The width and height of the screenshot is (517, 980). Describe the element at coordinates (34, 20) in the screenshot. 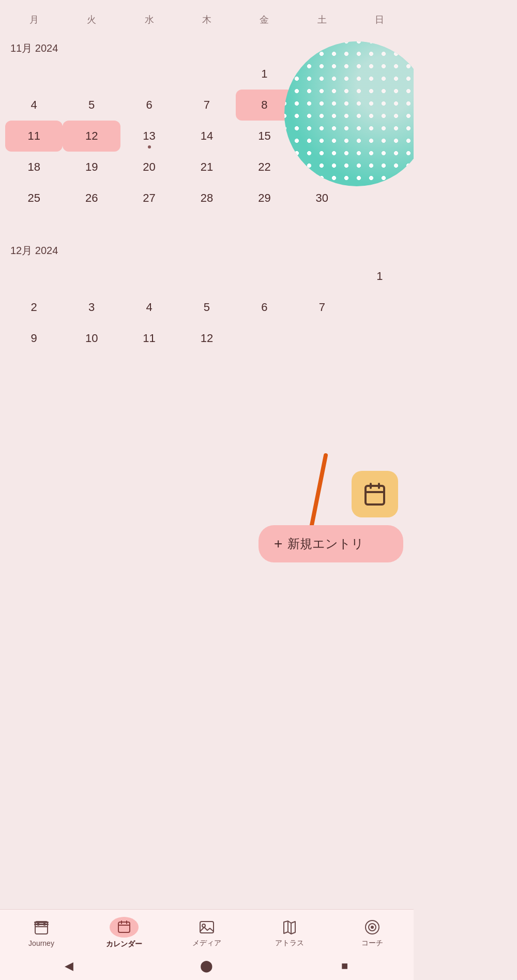

I see `day-mon: 月` at that location.